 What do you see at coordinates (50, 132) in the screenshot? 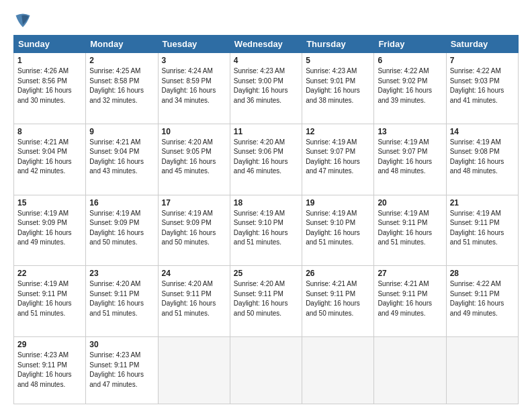
I see `day-number: 8` at bounding box center [50, 132].